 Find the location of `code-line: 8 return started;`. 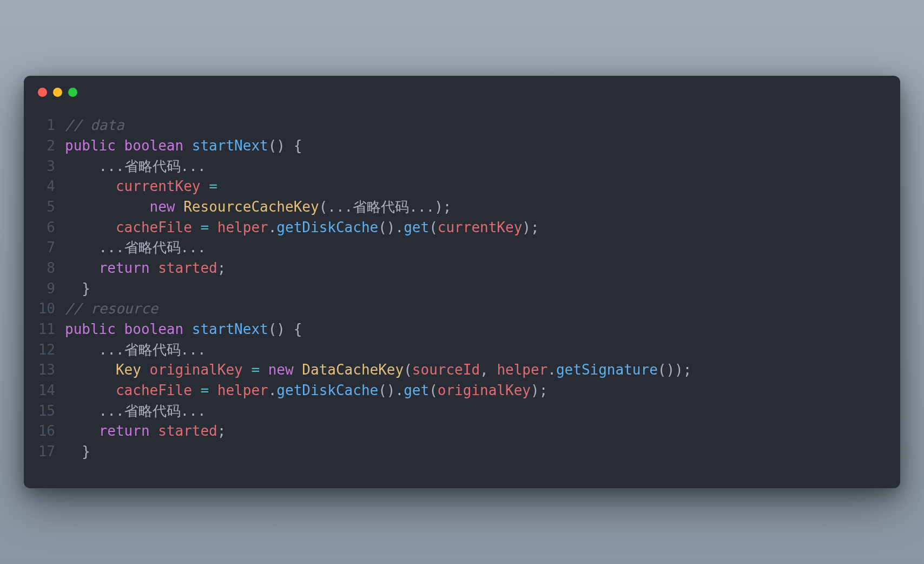

code-line: 8 return started; is located at coordinates (462, 268).